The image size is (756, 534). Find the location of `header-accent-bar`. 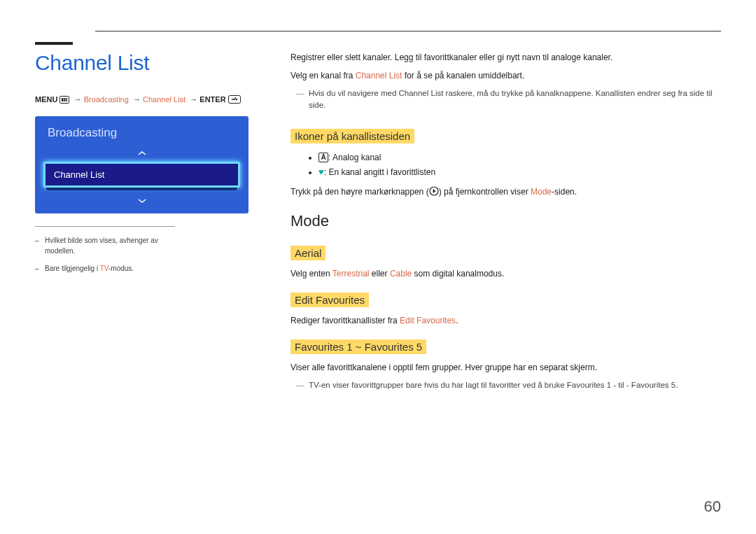

header-accent-bar is located at coordinates (54, 43).